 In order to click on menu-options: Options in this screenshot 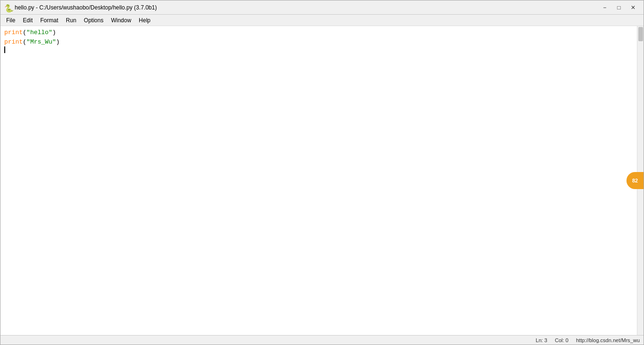, I will do `click(94, 20)`.